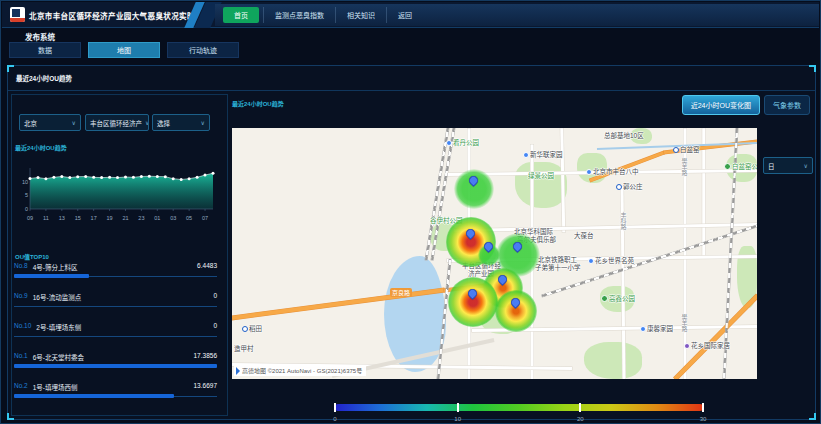  Describe the element at coordinates (181, 122) in the screenshot. I see `filter-point-select: 选择∨` at that location.